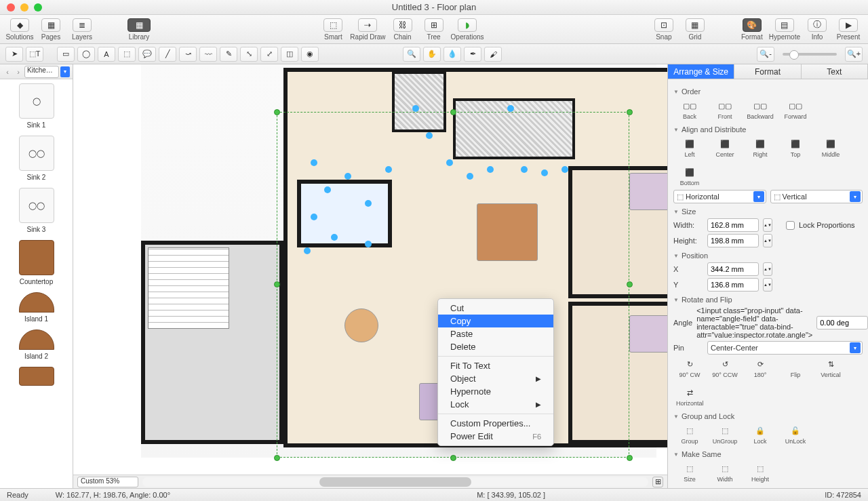  Describe the element at coordinates (701, 72) in the screenshot. I see `tab-arrange-size: Arrange & Size` at that location.